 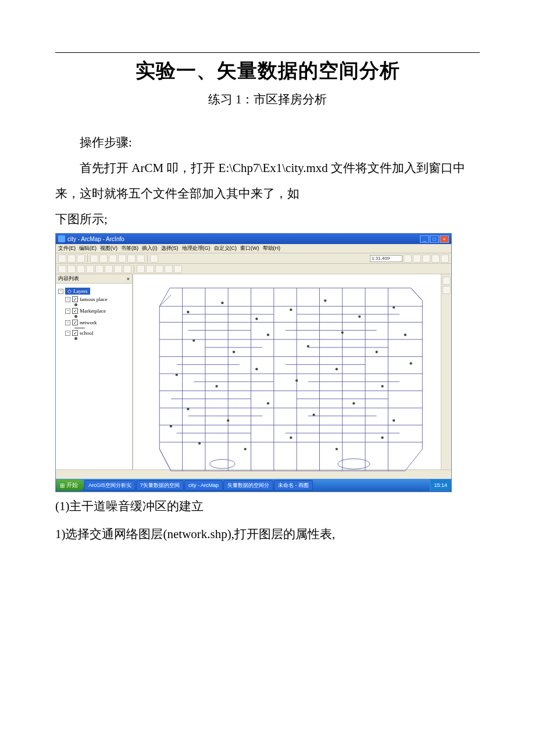 I want to click on doc-subtitle: 练习 1：市区择房分析, so click(x=268, y=99).